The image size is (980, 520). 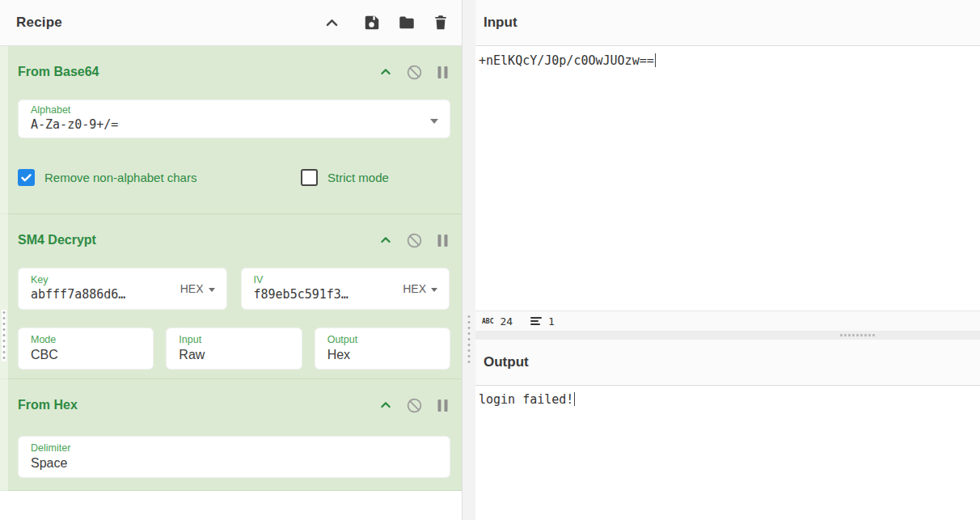 What do you see at coordinates (231, 297) in the screenshot?
I see `operation-sm4-decrypt: SM4 Decrypt Key abfff7a886d6…` at bounding box center [231, 297].